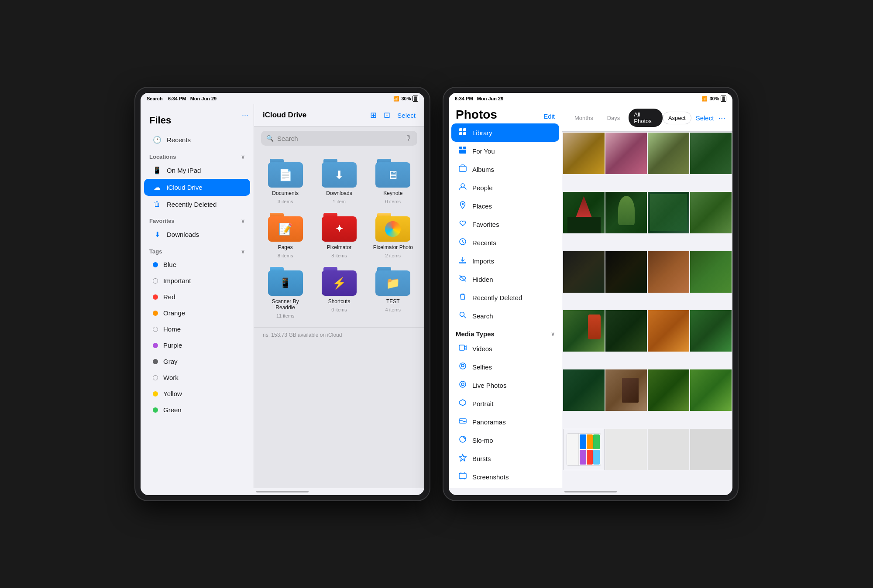 This screenshot has height=588, width=873. Describe the element at coordinates (483, 279) in the screenshot. I see `hidden-label: Hidden` at that location.